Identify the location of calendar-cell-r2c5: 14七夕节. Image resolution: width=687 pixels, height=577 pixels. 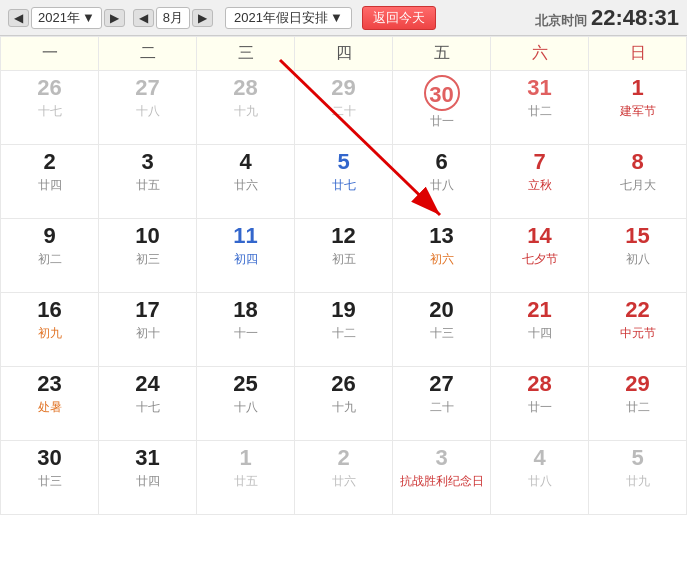
(540, 256).